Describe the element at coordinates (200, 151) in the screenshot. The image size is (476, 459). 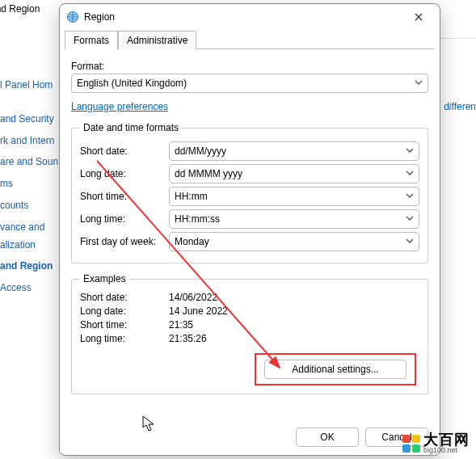
I see `short-date-value: dd/MM/yyyy` at that location.